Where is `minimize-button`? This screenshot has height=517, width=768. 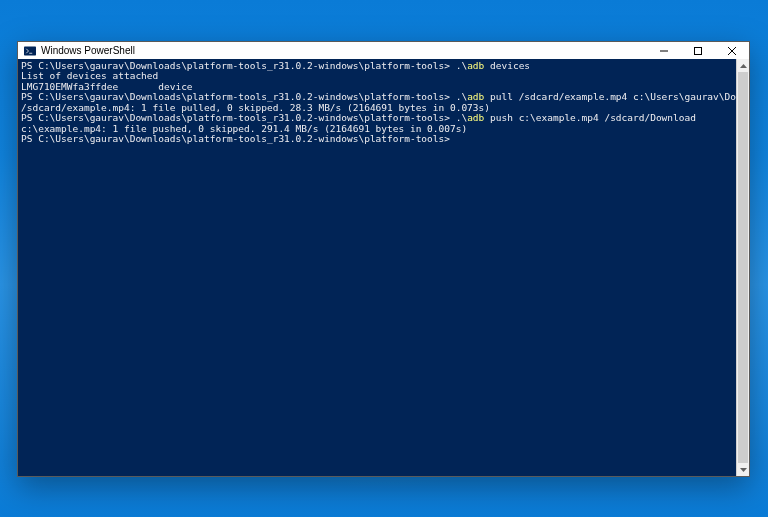
minimize-button is located at coordinates (664, 50).